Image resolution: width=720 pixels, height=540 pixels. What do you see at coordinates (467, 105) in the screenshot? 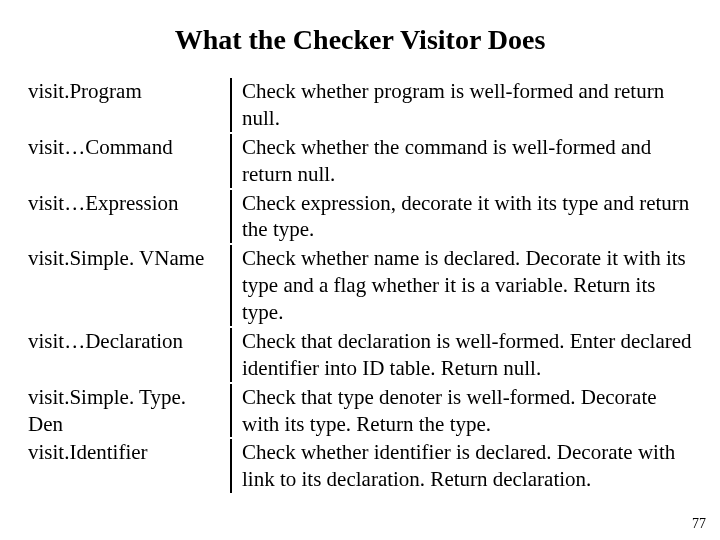
I see `visitor-desc: Check whether program is well-formed and…` at bounding box center [467, 105].